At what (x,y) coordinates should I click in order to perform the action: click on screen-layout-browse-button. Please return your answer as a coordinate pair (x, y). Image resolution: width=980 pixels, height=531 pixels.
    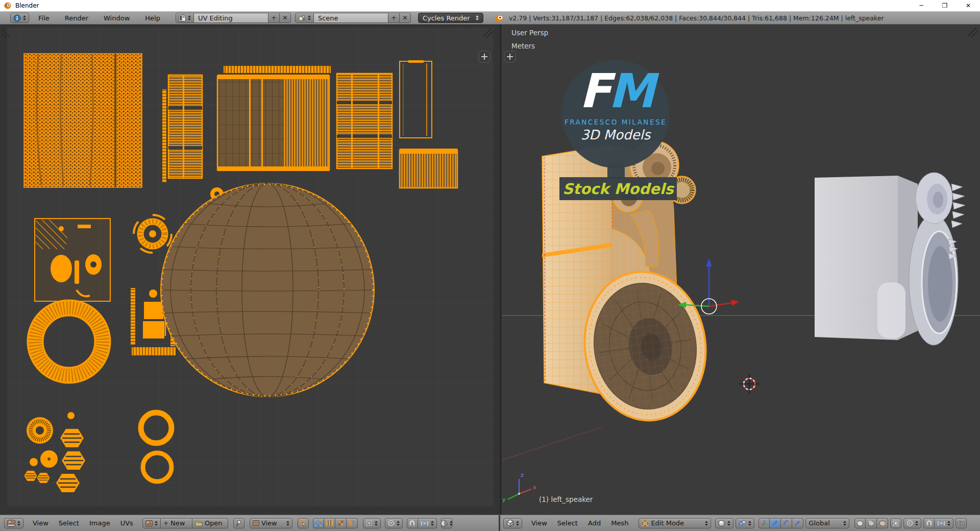
    Looking at the image, I should click on (185, 18).